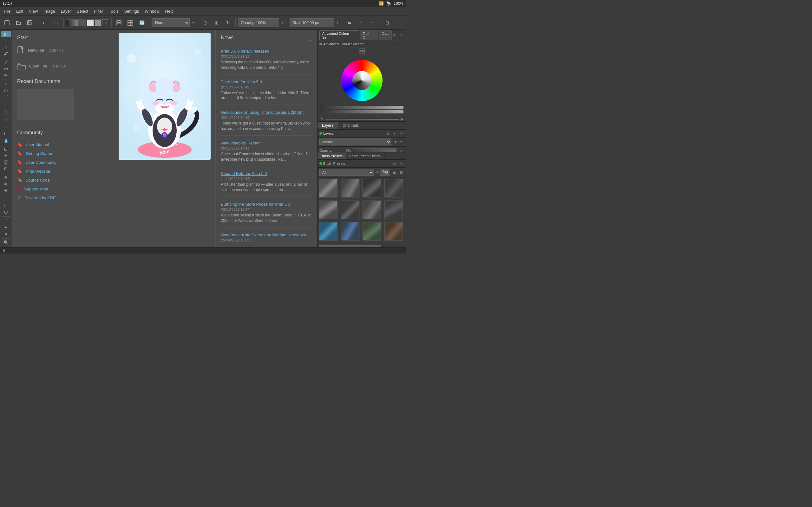 Image resolution: width=812 pixels, height=507 pixels. I want to click on layers-close-btn: ✕, so click(401, 133).